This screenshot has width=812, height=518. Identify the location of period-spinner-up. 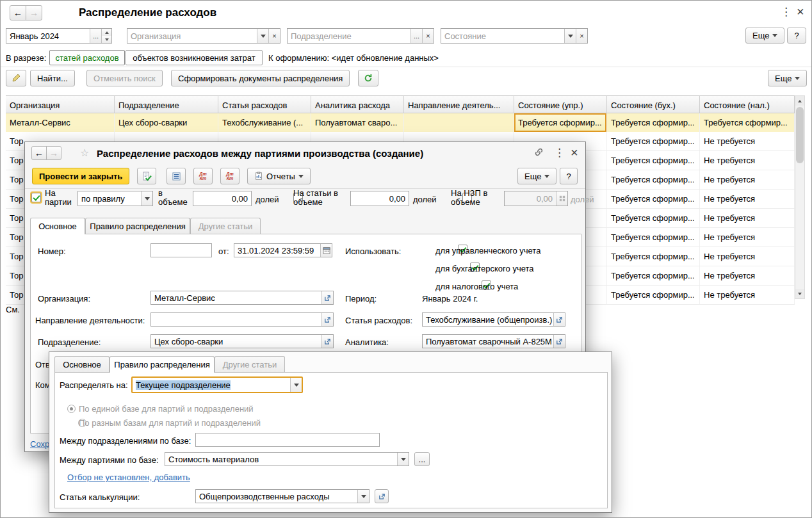
(106, 32).